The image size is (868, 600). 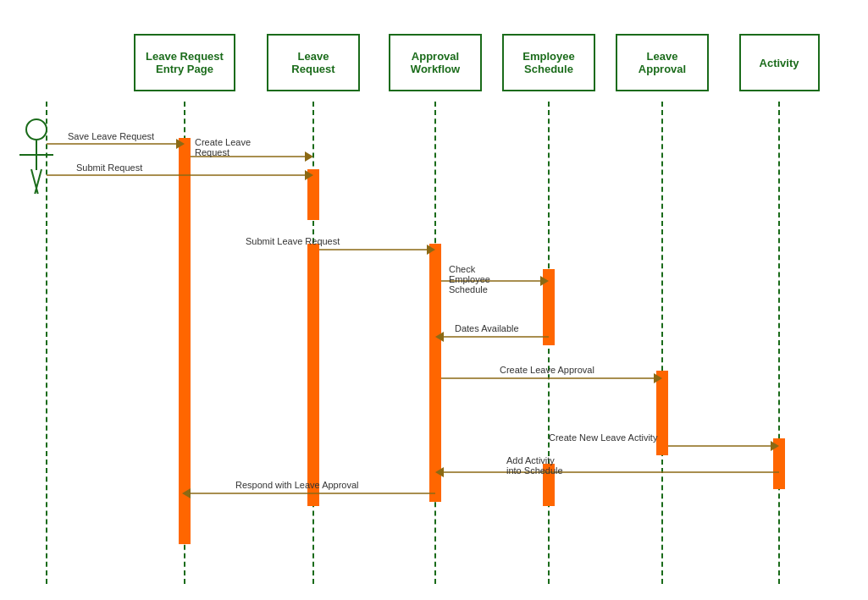 What do you see at coordinates (603, 438) in the screenshot?
I see `svg-text: Create New Leave Activity` at bounding box center [603, 438].